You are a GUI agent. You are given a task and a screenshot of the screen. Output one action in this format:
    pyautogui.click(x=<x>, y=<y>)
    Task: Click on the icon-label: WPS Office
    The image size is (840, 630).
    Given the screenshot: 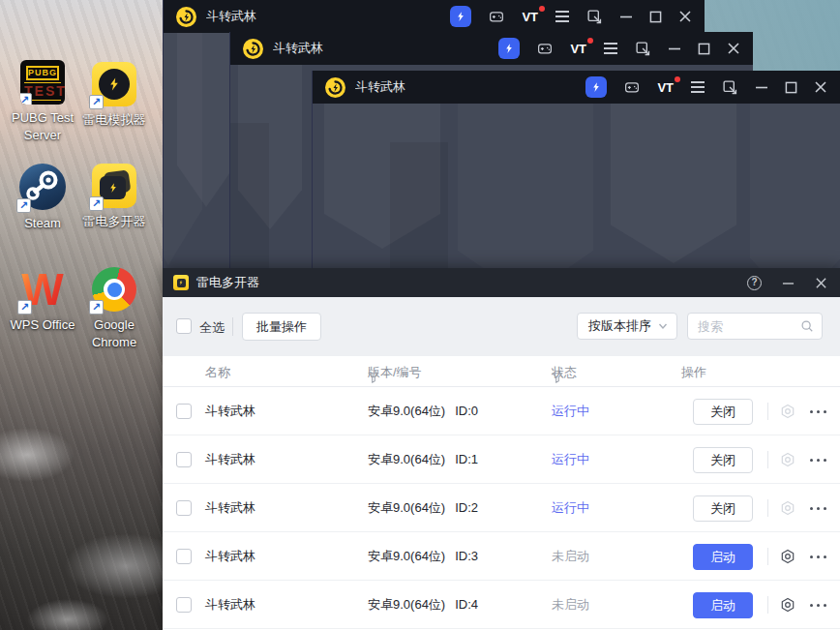 What is the action you would take?
    pyautogui.click(x=43, y=325)
    